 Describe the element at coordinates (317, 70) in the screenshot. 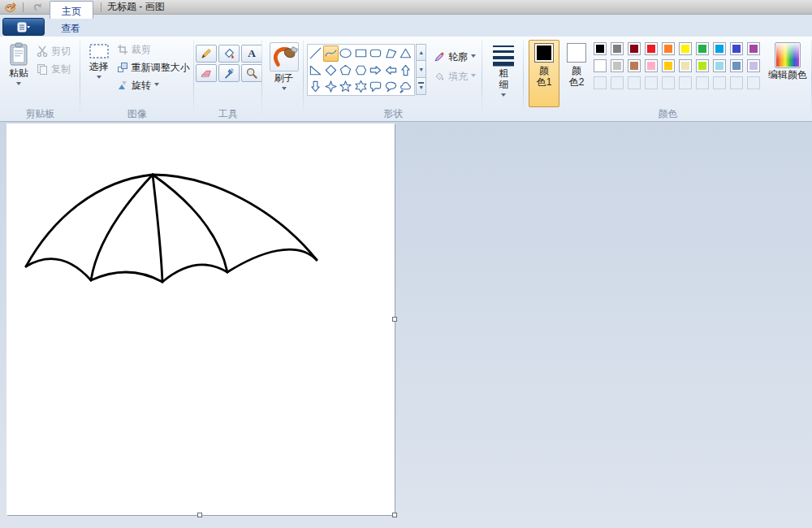

I see `shape-right-triangle` at that location.